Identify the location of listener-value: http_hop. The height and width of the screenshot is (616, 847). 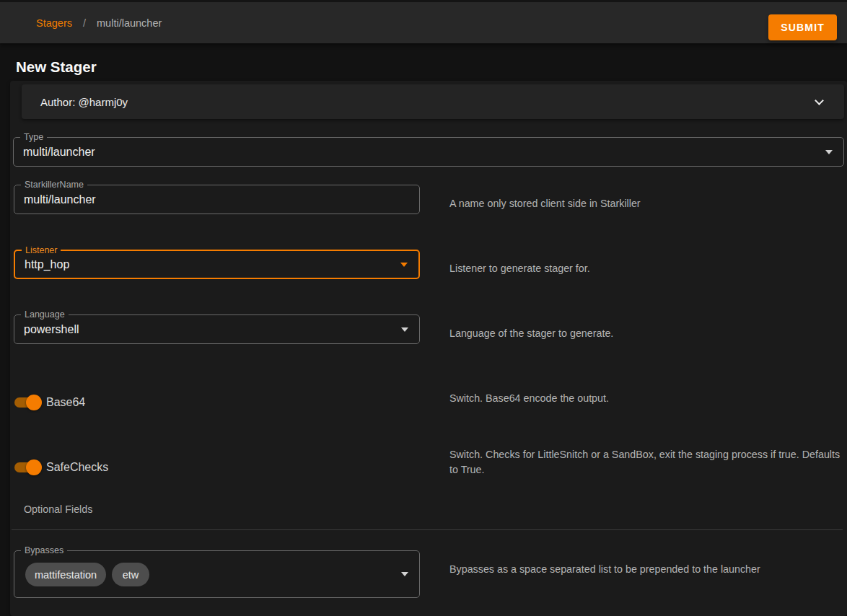
(47, 265).